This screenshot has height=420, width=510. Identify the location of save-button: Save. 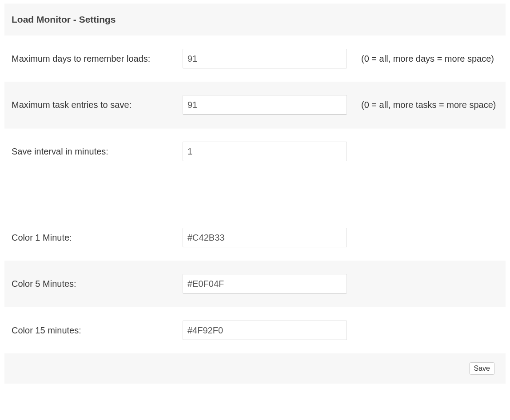
(482, 368).